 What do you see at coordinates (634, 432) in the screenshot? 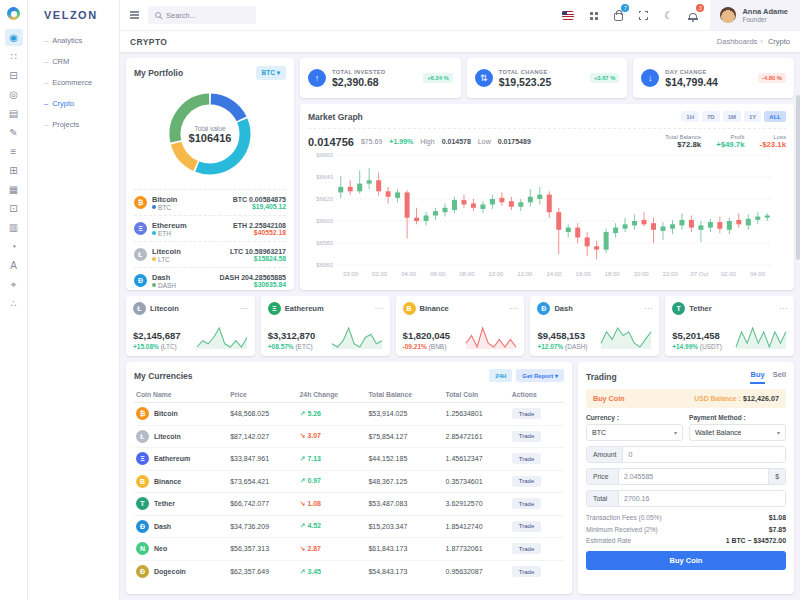
I see `currency-select: BTC▾` at bounding box center [634, 432].